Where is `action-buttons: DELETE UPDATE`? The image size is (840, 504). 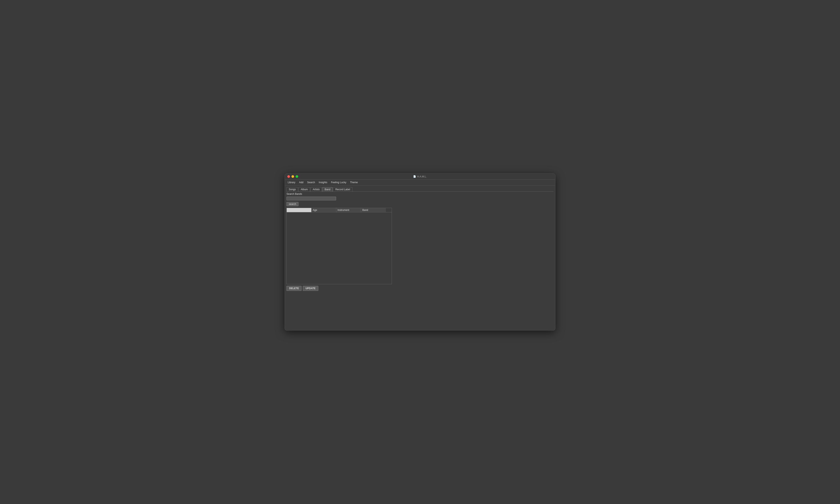 action-buttons: DELETE UPDATE is located at coordinates (420, 288).